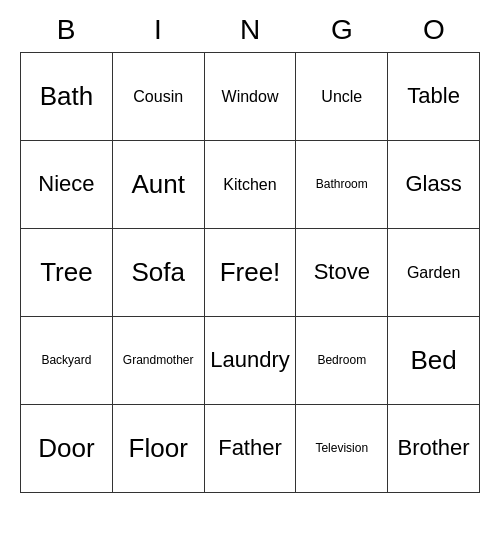 This screenshot has height=544, width=500. What do you see at coordinates (434, 273) in the screenshot?
I see `cell-text: Garden` at bounding box center [434, 273].